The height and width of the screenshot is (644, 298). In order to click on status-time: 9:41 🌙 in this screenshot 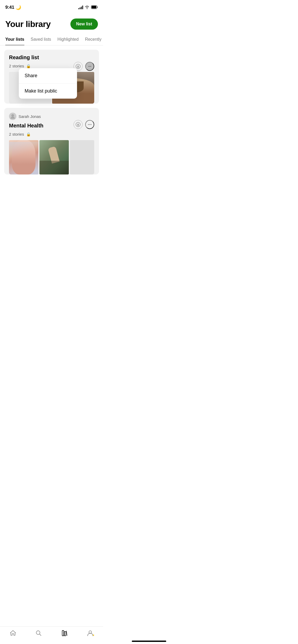, I will do `click(13, 7)`.